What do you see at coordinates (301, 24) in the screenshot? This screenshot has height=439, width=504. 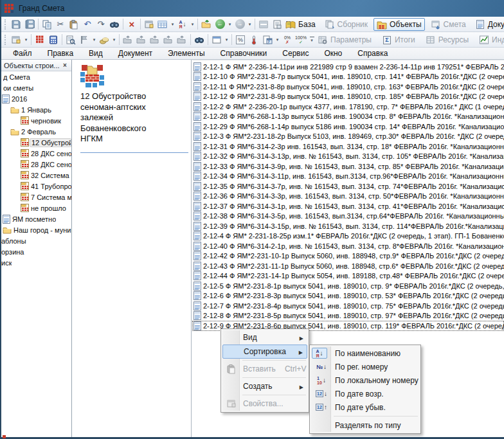 I see `mode-base-button: База` at bounding box center [301, 24].